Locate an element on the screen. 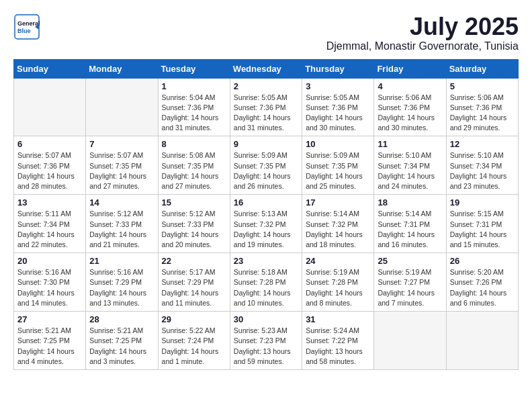 The width and height of the screenshot is (532, 411). calendar-cell: 21Sunrise: 5:16 AMSunset: 7:29 PMDayligh… is located at coordinates (122, 282).